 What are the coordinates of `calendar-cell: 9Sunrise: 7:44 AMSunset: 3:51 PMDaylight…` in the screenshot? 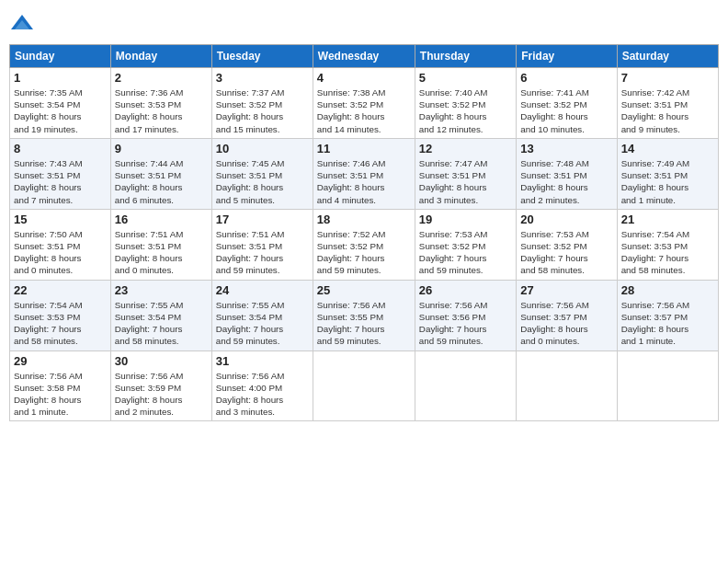 It's located at (161, 173).